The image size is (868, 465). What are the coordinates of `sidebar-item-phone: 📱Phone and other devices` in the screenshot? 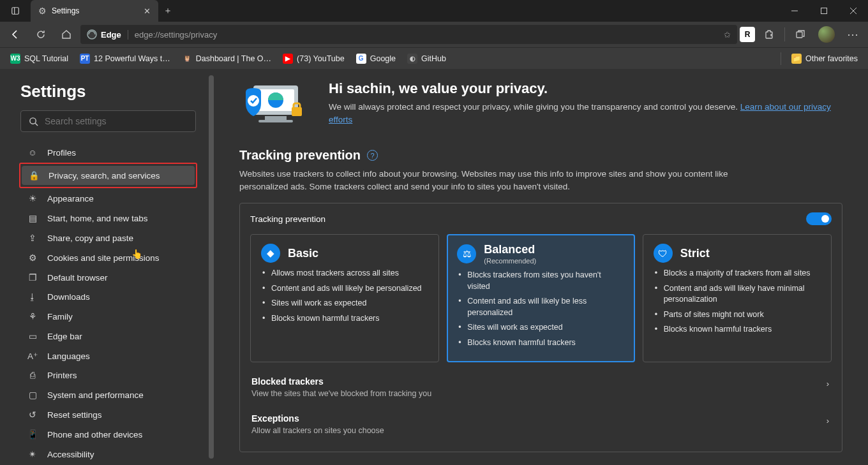 It's located at (108, 434).